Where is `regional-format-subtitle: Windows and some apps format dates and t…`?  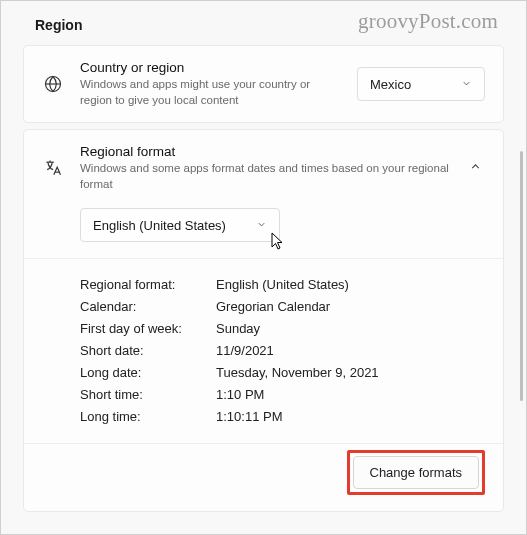 regional-format-subtitle: Windows and some apps format dates and t… is located at coordinates (264, 176).